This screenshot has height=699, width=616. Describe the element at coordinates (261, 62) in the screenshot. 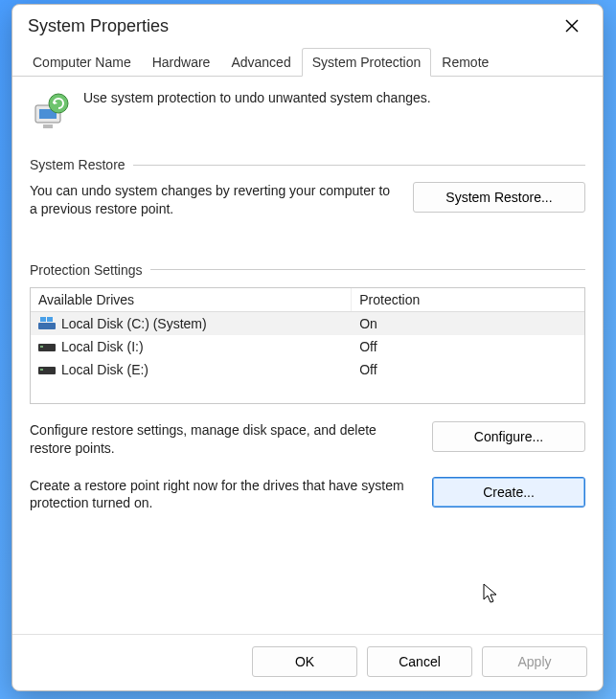

I see `tab-advanced: Advanced` at that location.